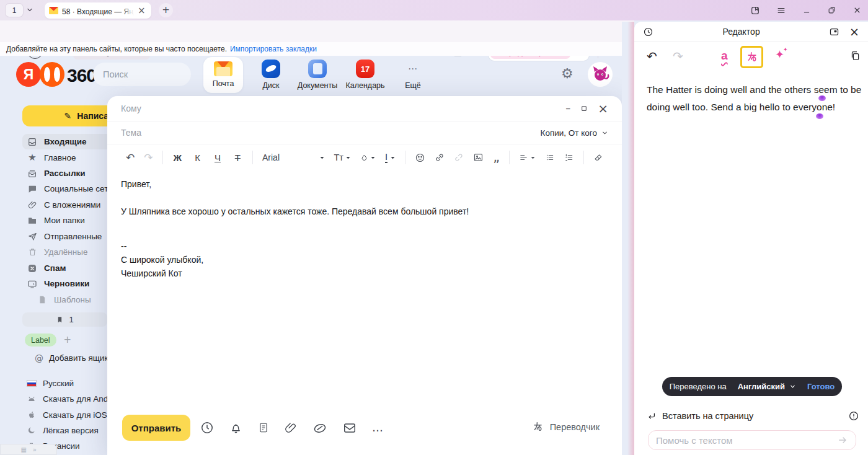 The width and height of the screenshot is (868, 455). I want to click on sidebar-item-social: Социальные сети, so click(69, 188).